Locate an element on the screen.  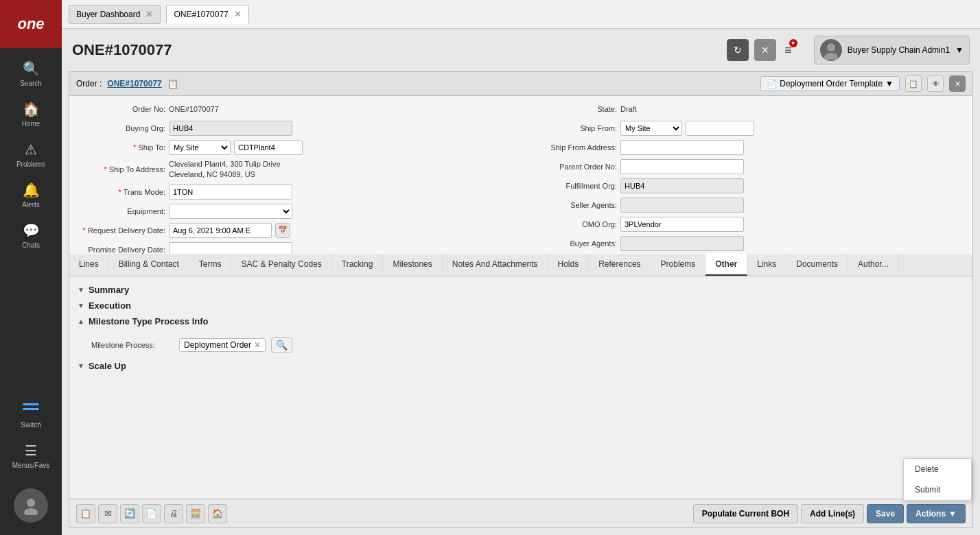
tab-terms: Terms is located at coordinates (211, 265).